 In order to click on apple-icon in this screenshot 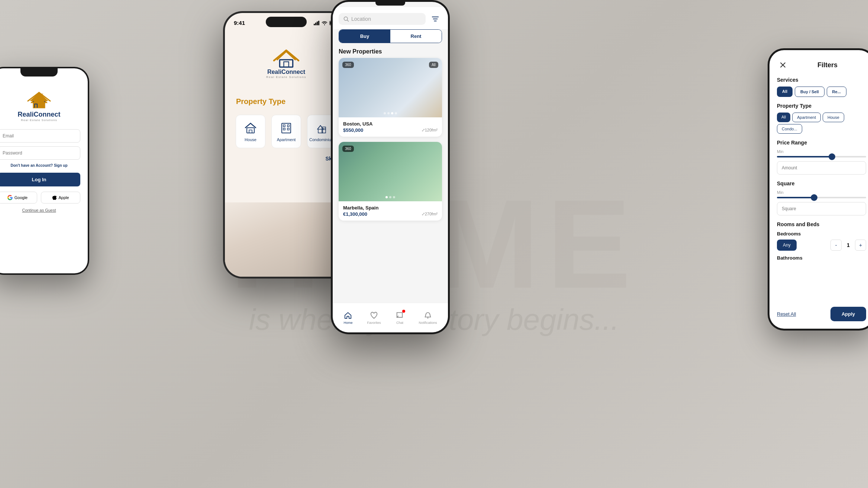, I will do `click(54, 198)`.